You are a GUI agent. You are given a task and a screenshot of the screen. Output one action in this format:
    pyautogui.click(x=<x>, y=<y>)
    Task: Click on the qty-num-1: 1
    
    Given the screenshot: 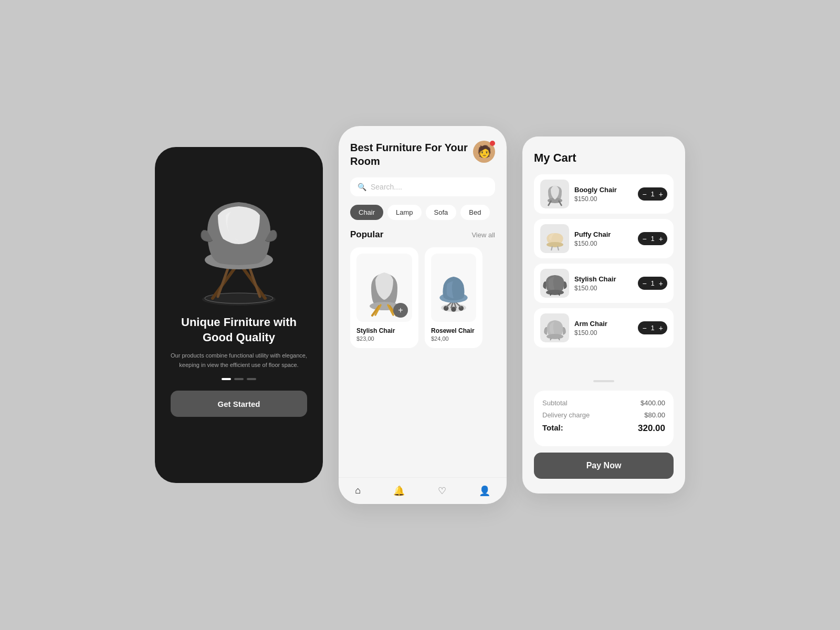 What is the action you would take?
    pyautogui.click(x=653, y=194)
    